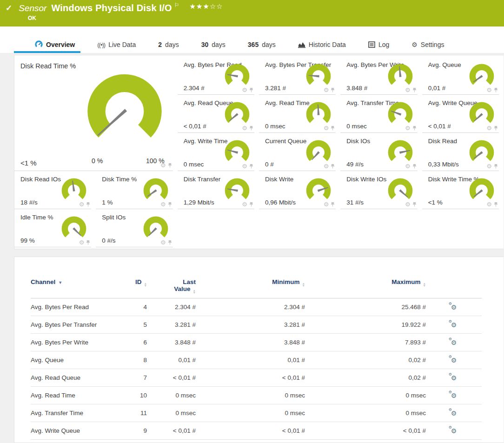  Describe the element at coordinates (250, 287) in the screenshot. I see `column-header-minimum: Minimum▲▼` at that location.